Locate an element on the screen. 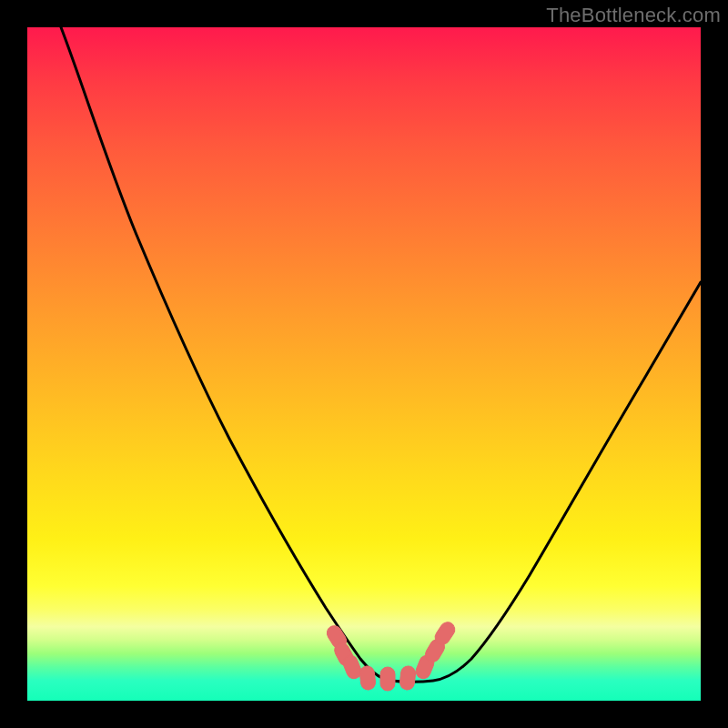 This screenshot has height=728, width=728. watermark-text: TheBottleneck.com is located at coordinates (633, 15).